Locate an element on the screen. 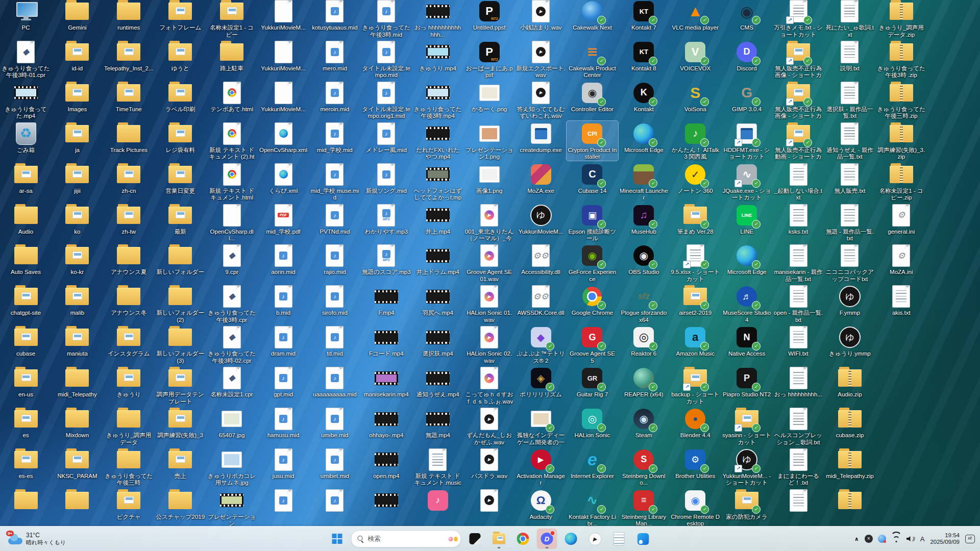  desktop-icon: ♪jusu.mid is located at coordinates (284, 463).